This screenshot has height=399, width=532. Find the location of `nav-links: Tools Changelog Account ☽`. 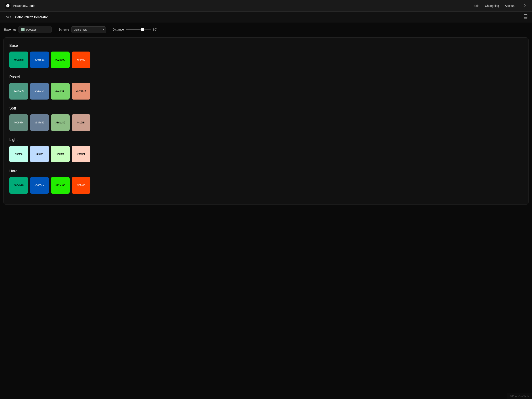

nav-links: Tools Changelog Account ☽ is located at coordinates (500, 6).